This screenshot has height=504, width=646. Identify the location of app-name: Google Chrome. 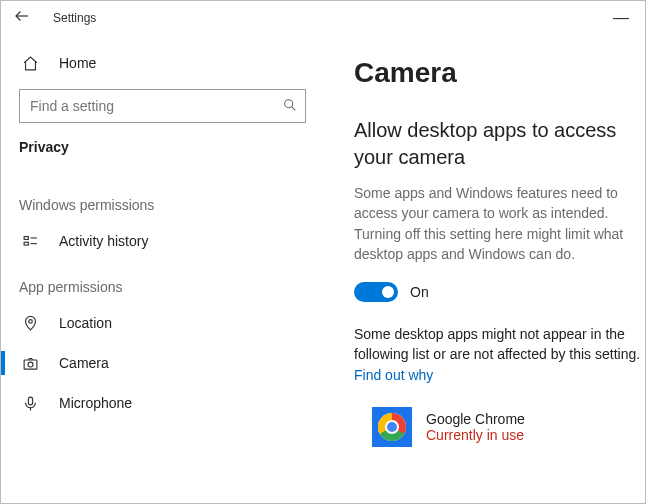
(476, 419).